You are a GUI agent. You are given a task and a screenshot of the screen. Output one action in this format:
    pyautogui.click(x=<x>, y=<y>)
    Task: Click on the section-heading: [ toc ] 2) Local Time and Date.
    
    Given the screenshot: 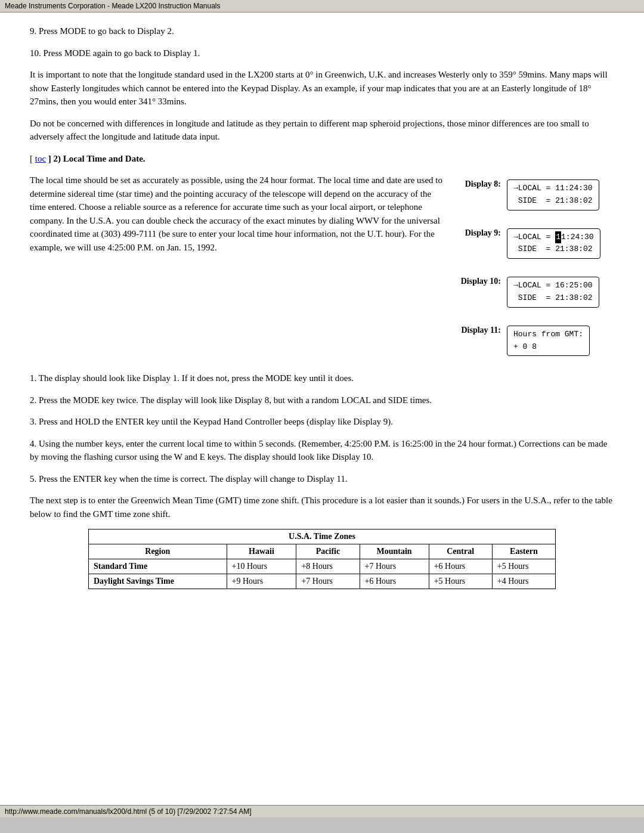 What is the action you would take?
    pyautogui.click(x=322, y=159)
    